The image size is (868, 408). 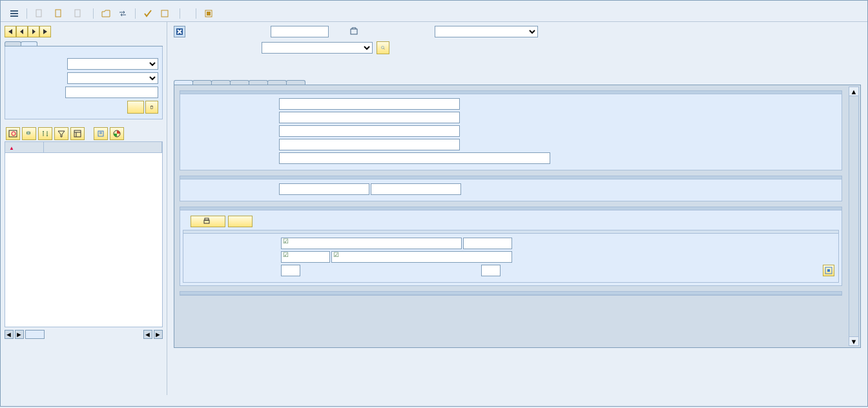 What do you see at coordinates (152, 107) in the screenshot?
I see `delete-icon` at bounding box center [152, 107].